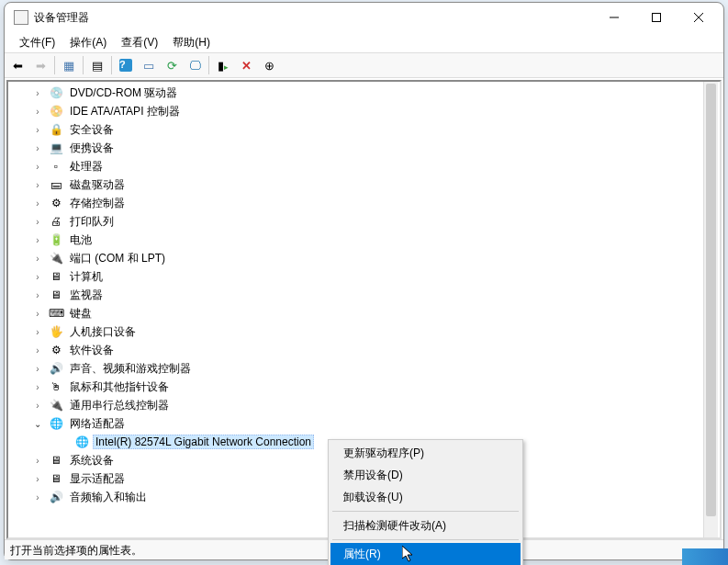 This screenshot has width=728, height=565. What do you see at coordinates (17, 65) in the screenshot?
I see `back-button: ⬅` at bounding box center [17, 65].